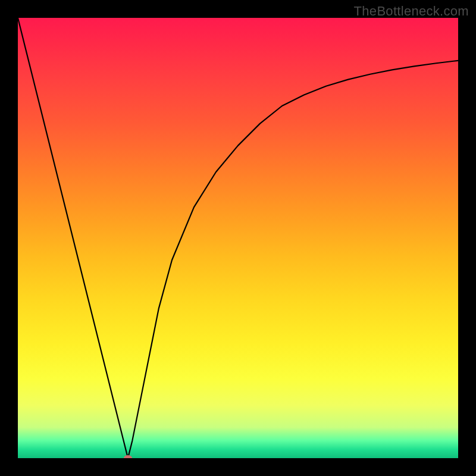  What do you see at coordinates (128, 457) in the screenshot?
I see `min-marker-icon` at bounding box center [128, 457].